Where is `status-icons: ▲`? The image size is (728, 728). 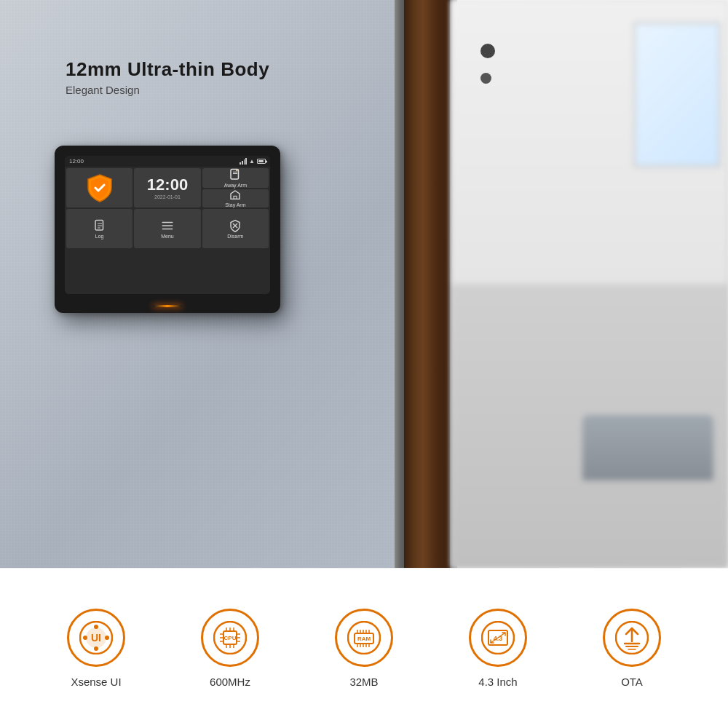
status-icons: ▲ is located at coordinates (253, 162).